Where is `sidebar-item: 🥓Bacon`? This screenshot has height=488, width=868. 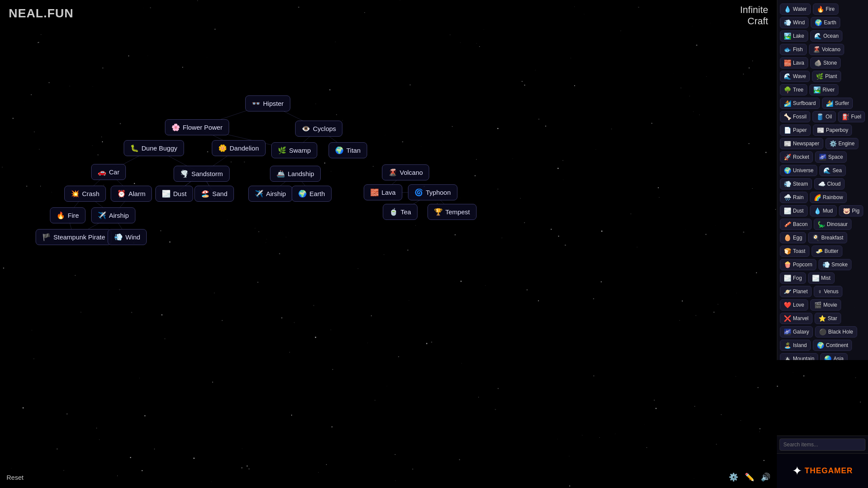 sidebar-item: 🥓Bacon is located at coordinates (796, 224).